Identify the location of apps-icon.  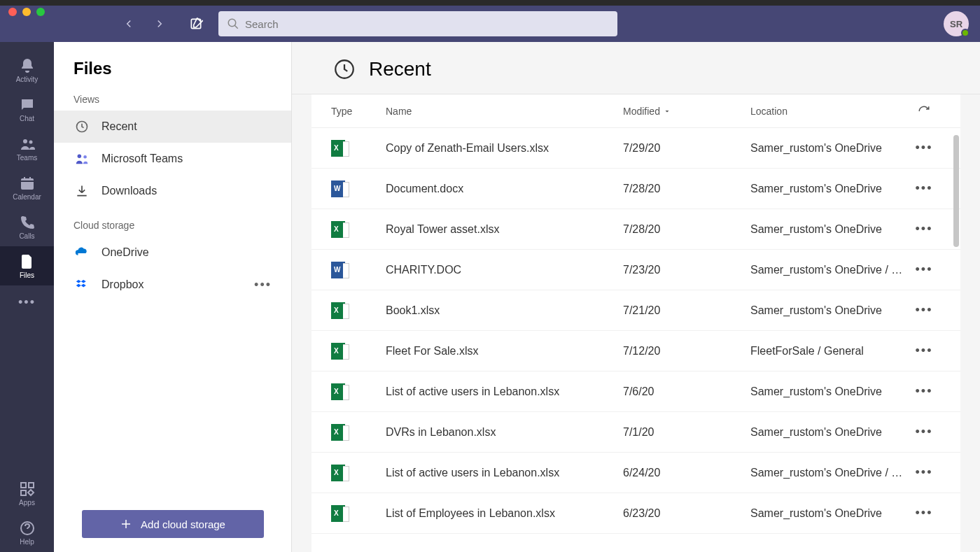
(27, 489).